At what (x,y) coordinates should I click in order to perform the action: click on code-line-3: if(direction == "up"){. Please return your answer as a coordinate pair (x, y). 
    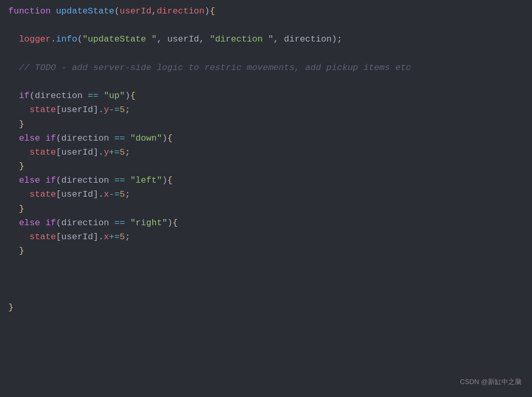
    Looking at the image, I should click on (266, 95).